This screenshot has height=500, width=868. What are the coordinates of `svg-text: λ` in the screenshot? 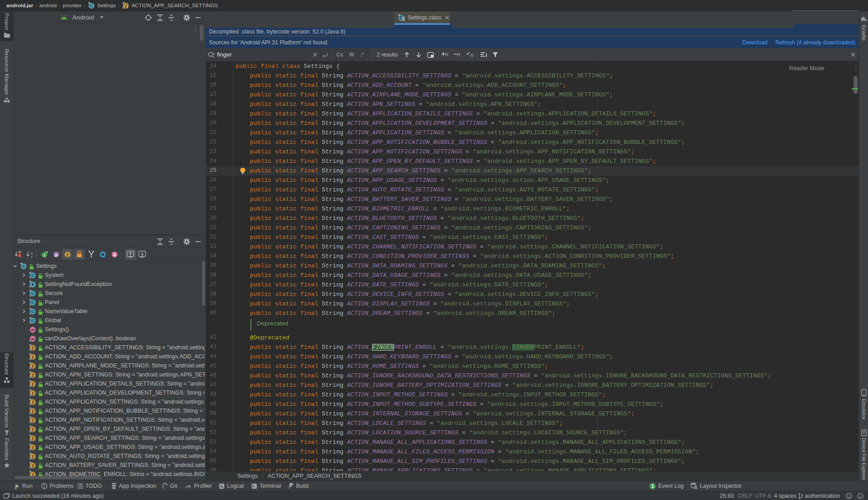 It's located at (115, 254).